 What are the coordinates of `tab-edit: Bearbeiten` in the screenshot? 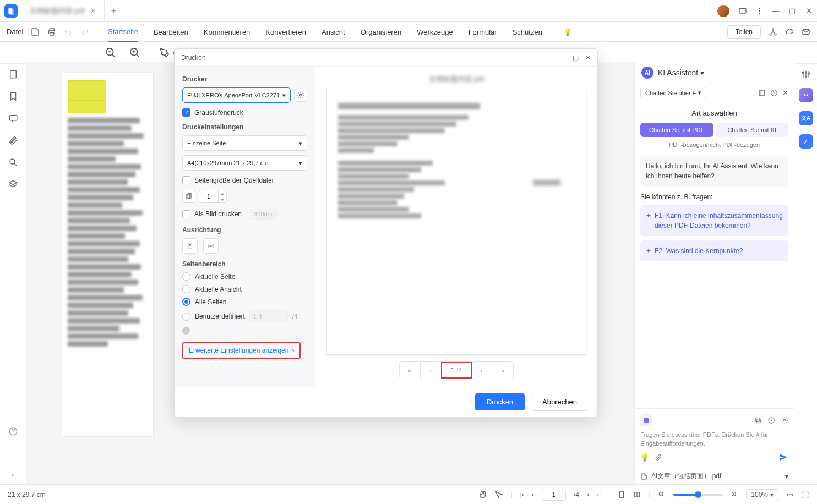 It's located at (171, 32).